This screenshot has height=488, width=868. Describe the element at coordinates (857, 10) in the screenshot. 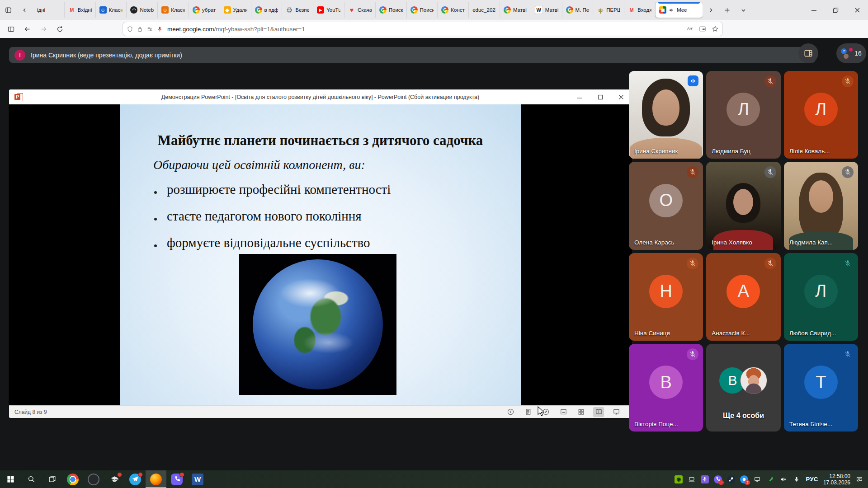

I see `close-button` at that location.